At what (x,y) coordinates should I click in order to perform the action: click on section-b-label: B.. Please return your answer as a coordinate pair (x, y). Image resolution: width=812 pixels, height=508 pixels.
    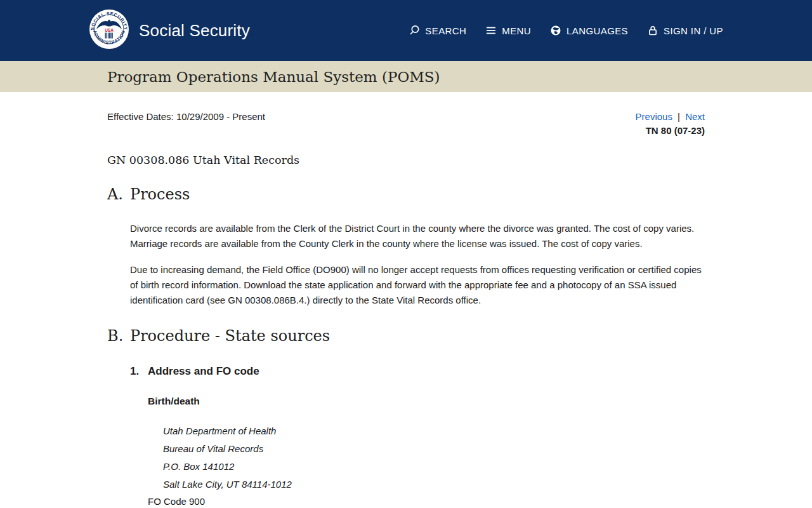
    Looking at the image, I should click on (119, 336).